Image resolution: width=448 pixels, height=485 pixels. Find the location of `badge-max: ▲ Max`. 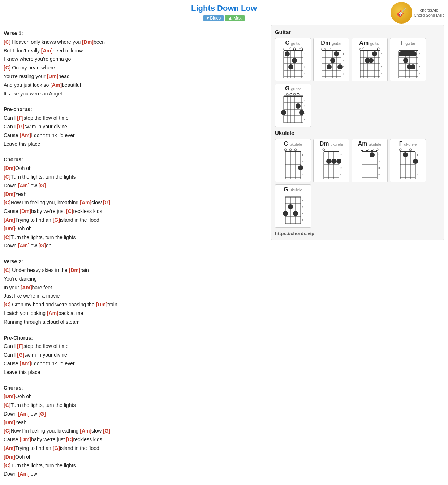

badge-max: ▲ Max is located at coordinates (235, 18).